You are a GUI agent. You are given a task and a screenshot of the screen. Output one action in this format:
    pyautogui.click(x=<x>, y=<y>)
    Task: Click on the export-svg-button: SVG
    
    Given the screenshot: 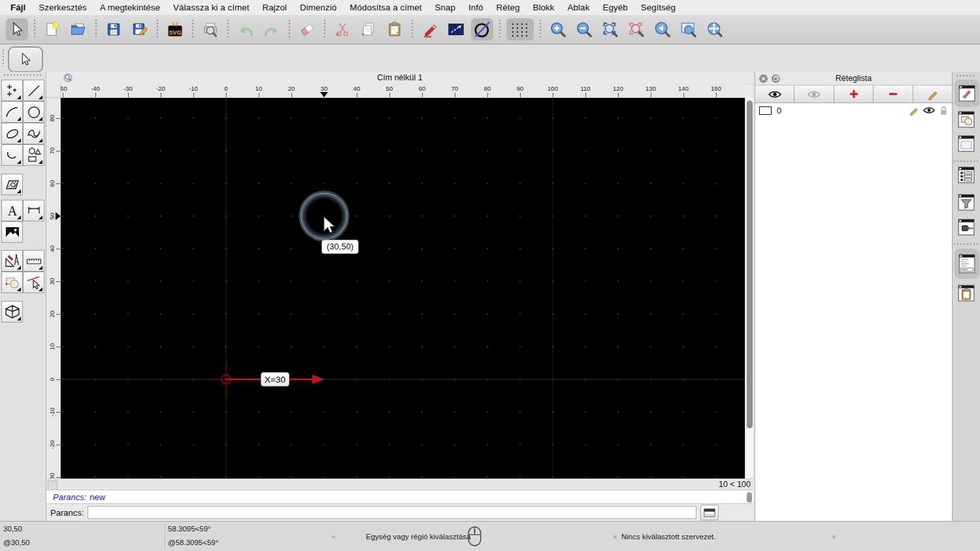 What is the action you would take?
    pyautogui.click(x=175, y=29)
    